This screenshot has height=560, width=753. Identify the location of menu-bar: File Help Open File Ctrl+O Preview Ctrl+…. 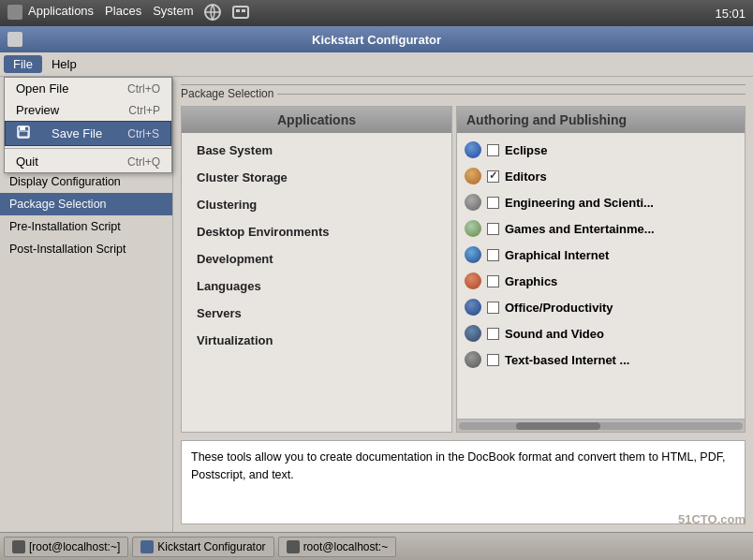
(376, 65).